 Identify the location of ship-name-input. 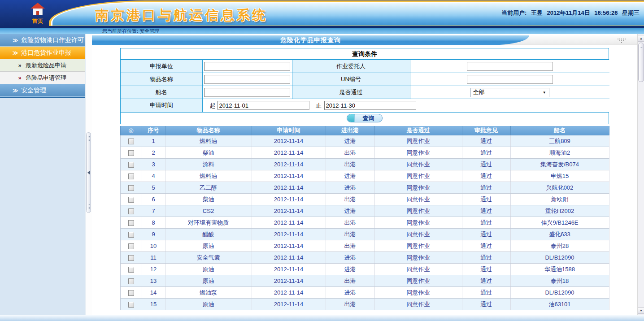
(247, 92).